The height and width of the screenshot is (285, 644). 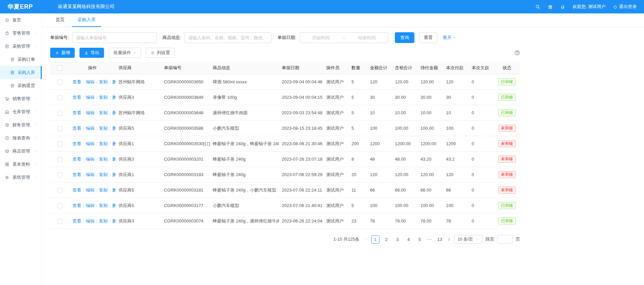 I want to click on status-badge: 已审核, so click(x=507, y=82).